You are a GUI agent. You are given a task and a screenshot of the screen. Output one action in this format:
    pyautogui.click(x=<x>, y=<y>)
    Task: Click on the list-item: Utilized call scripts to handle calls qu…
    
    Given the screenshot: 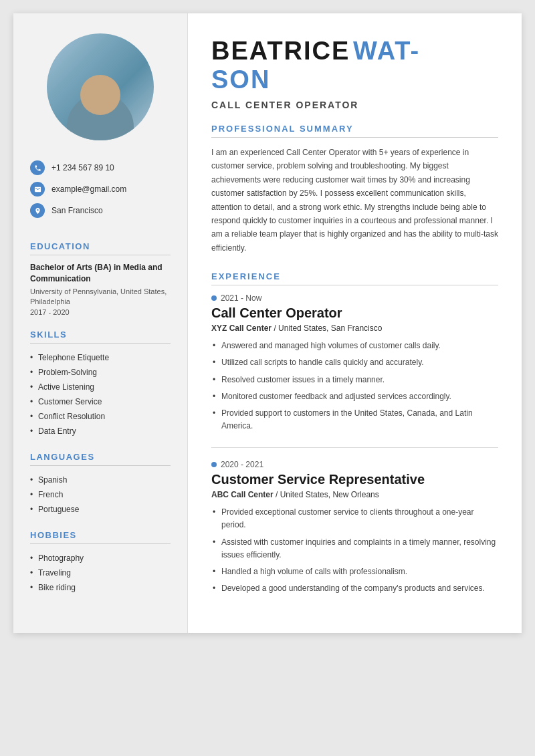 What is the action you would take?
    pyautogui.click(x=354, y=362)
    